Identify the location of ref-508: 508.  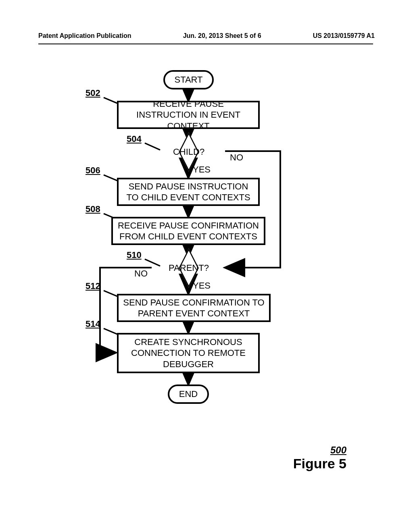
(93, 209).